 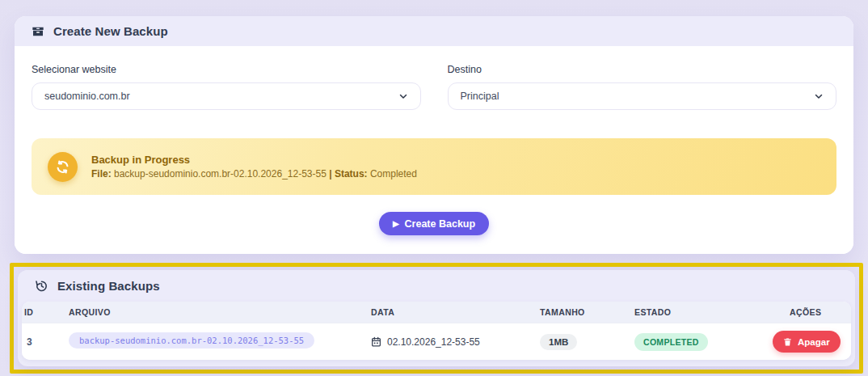 I want to click on archive-icon, so click(x=38, y=32).